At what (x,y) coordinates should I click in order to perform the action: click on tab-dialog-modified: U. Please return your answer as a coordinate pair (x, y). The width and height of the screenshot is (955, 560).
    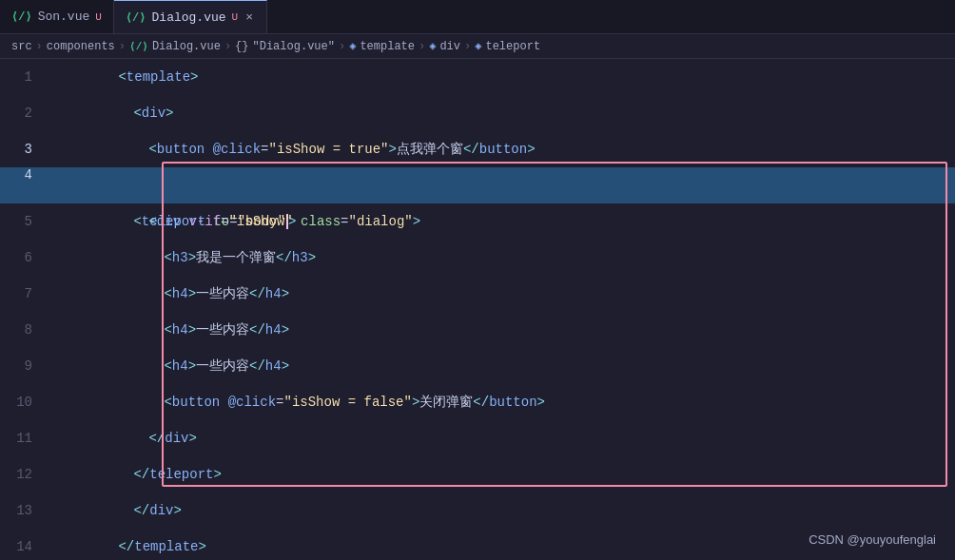
    Looking at the image, I should click on (236, 17).